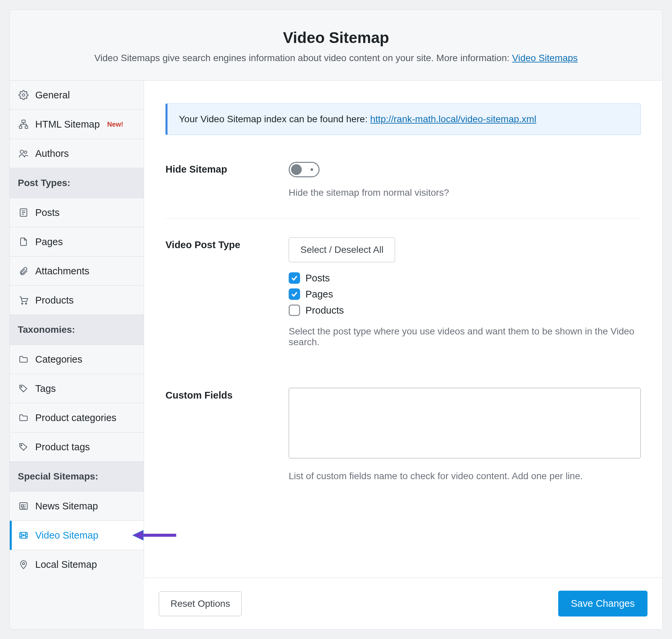 Image resolution: width=672 pixels, height=639 pixels. What do you see at coordinates (52, 154) in the screenshot?
I see `sidebar-item-label: Authors` at bounding box center [52, 154].